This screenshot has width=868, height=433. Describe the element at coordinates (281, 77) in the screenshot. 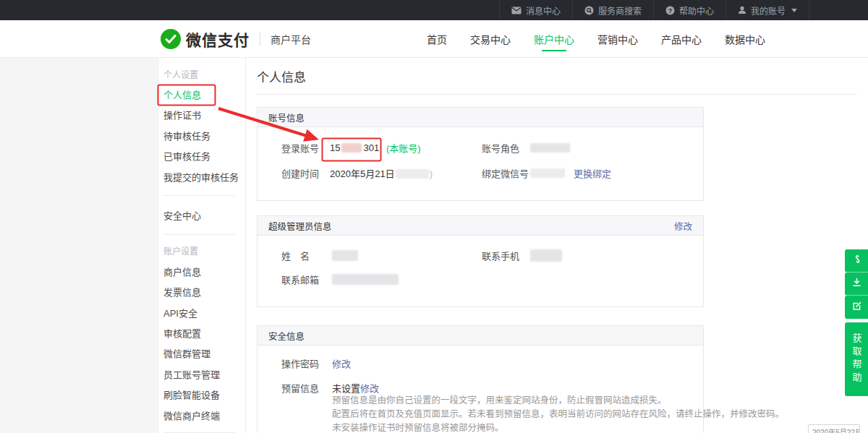

I see `page-title: 个人信息` at that location.